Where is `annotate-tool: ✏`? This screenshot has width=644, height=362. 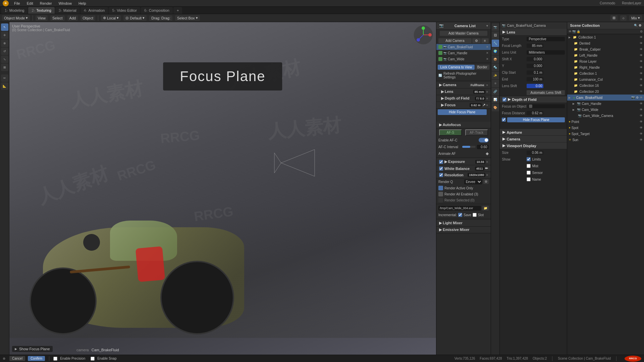
annotate-tool: ✏ is located at coordinates (5, 78).